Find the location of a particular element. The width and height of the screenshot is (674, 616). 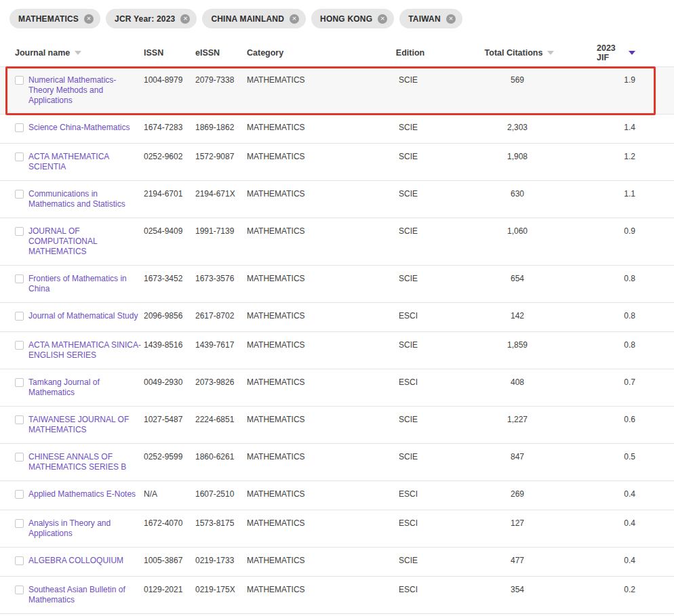

total-citations-cell: 2,303 is located at coordinates (519, 127).